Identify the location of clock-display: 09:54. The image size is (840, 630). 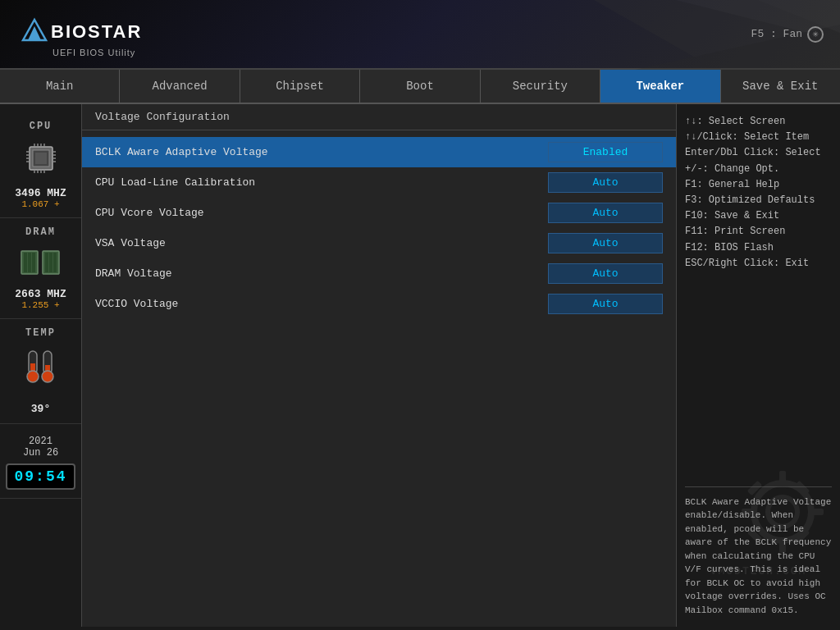
(40, 477).